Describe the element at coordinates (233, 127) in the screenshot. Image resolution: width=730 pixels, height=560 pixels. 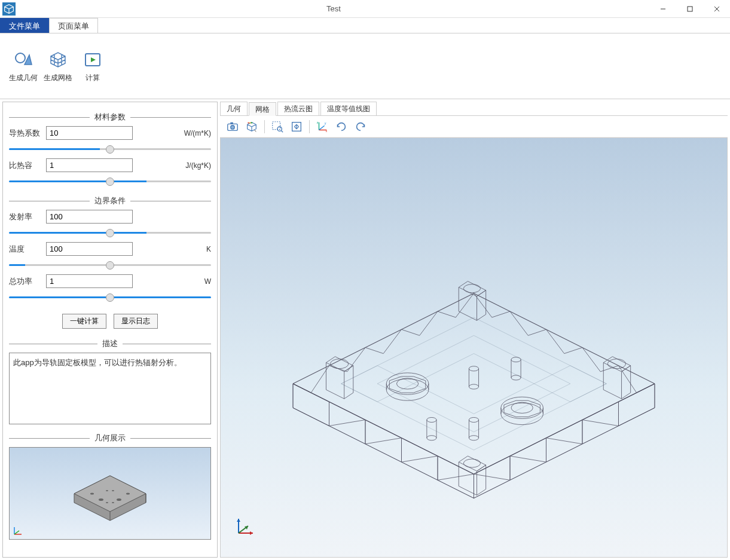
I see `camera-icon` at that location.